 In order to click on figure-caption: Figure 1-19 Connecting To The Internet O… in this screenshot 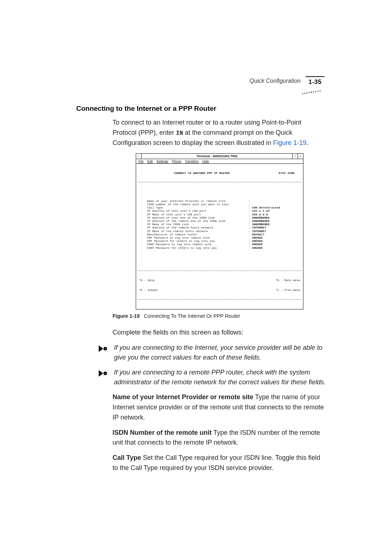, I will do `click(220, 316)`.